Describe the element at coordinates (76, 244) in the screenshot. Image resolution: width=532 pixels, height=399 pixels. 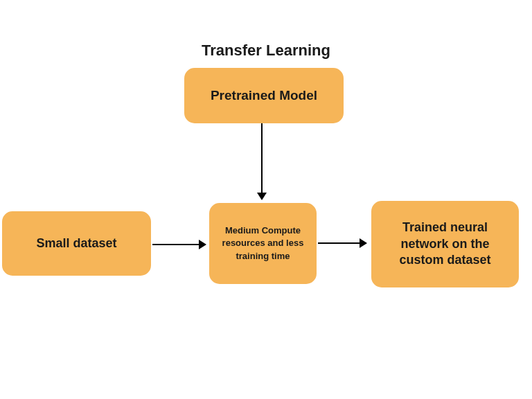
I see `node-label: Small dataset` at that location.